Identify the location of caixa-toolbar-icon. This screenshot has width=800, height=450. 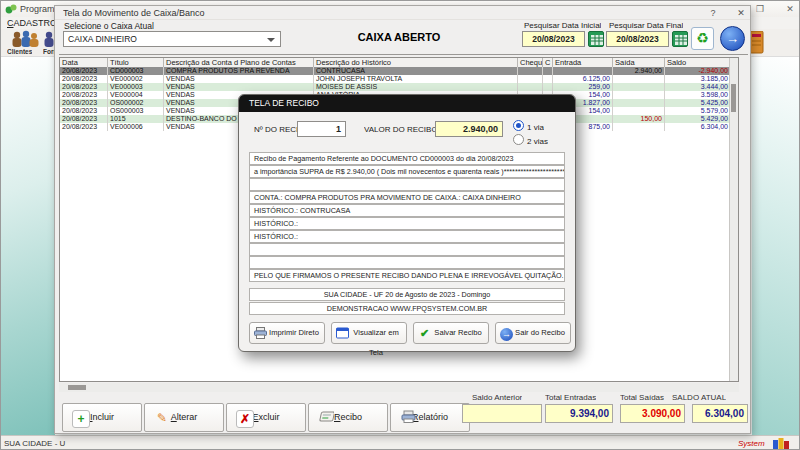
(757, 44).